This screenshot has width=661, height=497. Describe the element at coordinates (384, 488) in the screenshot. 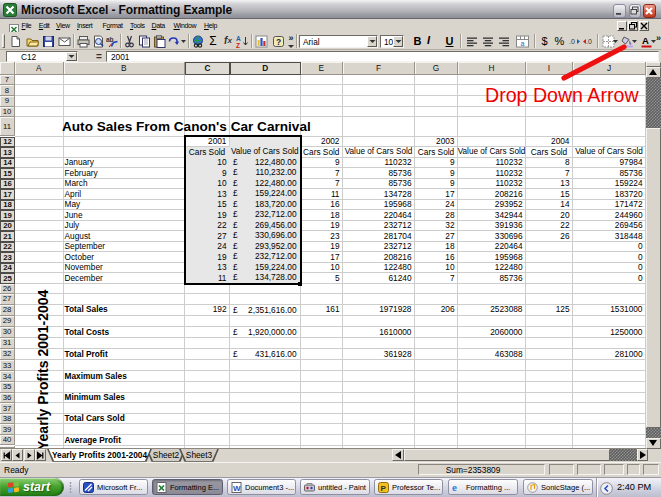

I see `svg-text: P` at that location.